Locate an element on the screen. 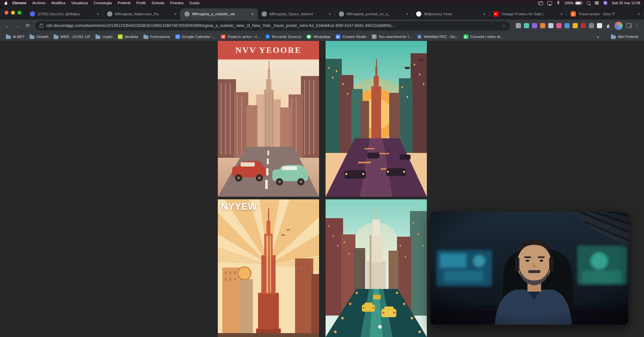 This screenshot has width=644, height=337. menubar-menu-label: Archivio is located at coordinates (39, 3).